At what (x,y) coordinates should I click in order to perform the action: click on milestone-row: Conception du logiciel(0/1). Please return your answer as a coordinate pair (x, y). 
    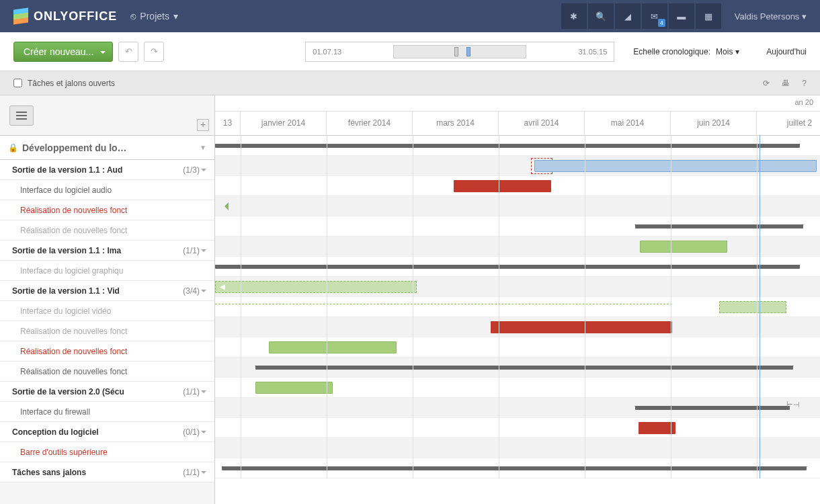
    Looking at the image, I should click on (108, 432).